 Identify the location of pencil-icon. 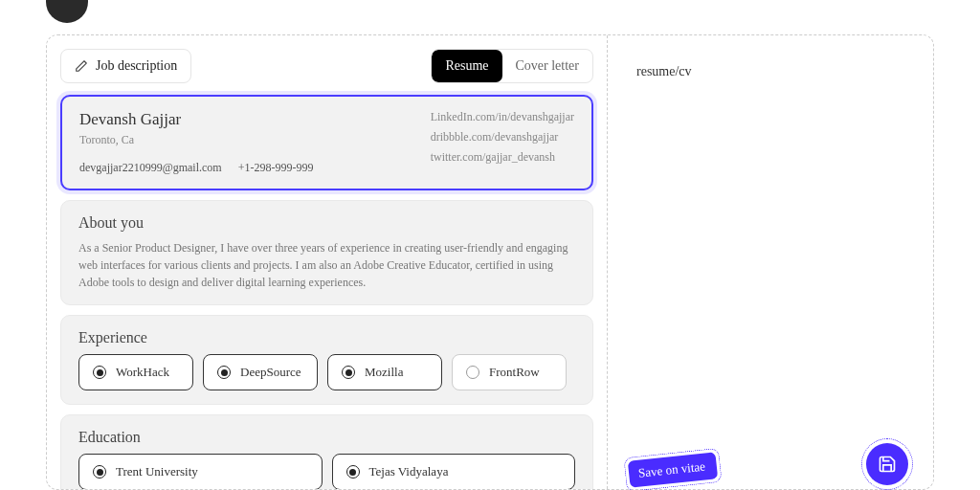
(81, 66).